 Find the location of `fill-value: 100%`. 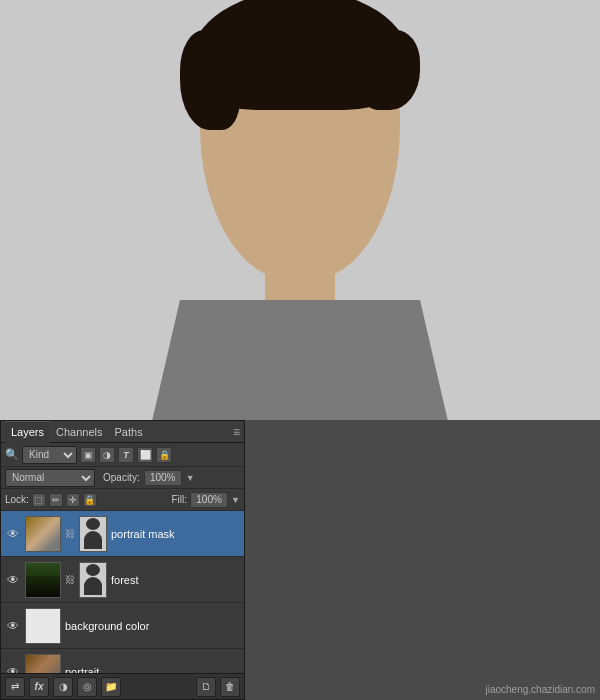

fill-value: 100% is located at coordinates (209, 500).